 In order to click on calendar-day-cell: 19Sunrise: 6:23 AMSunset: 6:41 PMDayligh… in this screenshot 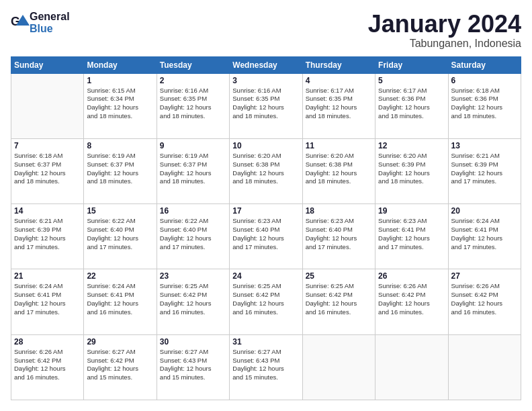, I will do `click(412, 236)`.